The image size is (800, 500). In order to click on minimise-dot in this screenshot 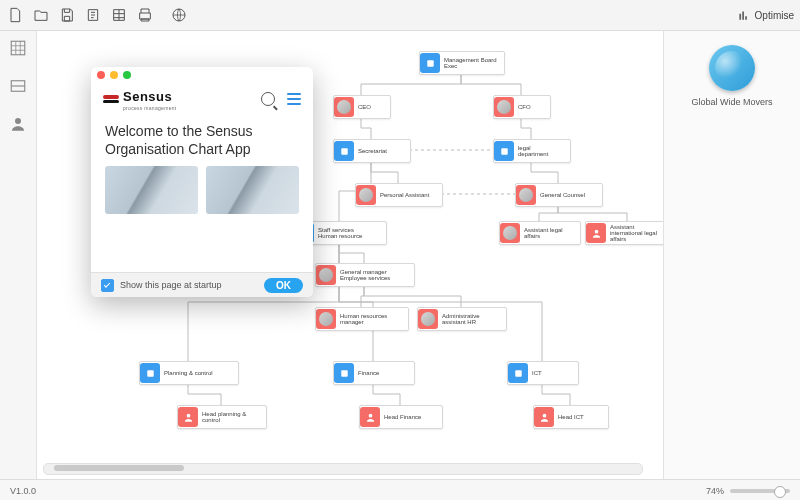, I will do `click(114, 75)`.